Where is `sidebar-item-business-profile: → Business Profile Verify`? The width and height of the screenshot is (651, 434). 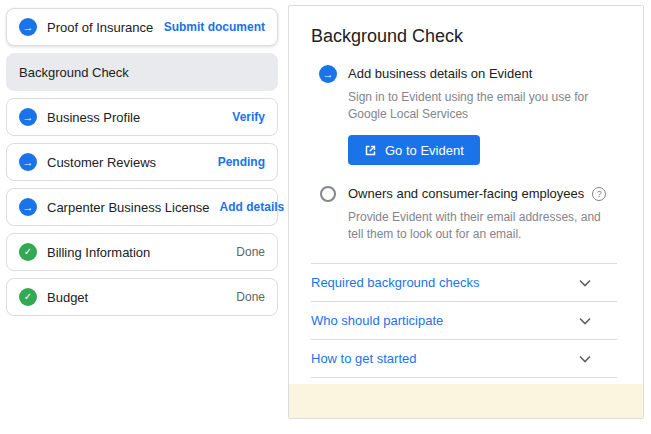
sidebar-item-business-profile: → Business Profile Verify is located at coordinates (142, 117).